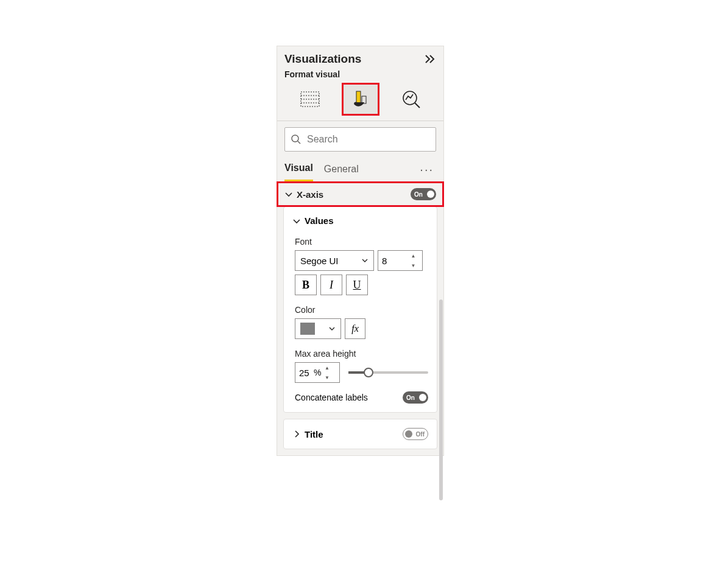  I want to click on title-card: Title Off, so click(361, 434).